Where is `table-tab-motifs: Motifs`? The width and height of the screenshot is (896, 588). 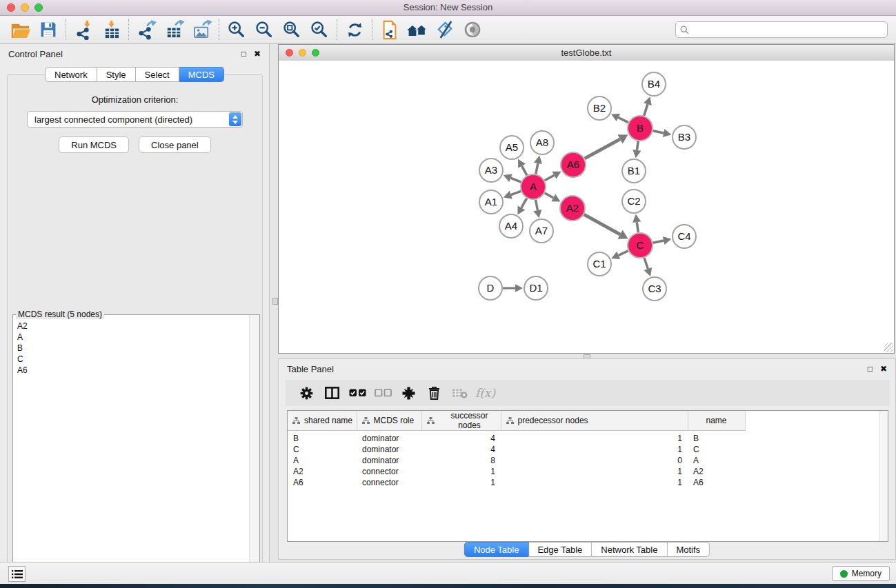
table-tab-motifs: Motifs is located at coordinates (688, 549).